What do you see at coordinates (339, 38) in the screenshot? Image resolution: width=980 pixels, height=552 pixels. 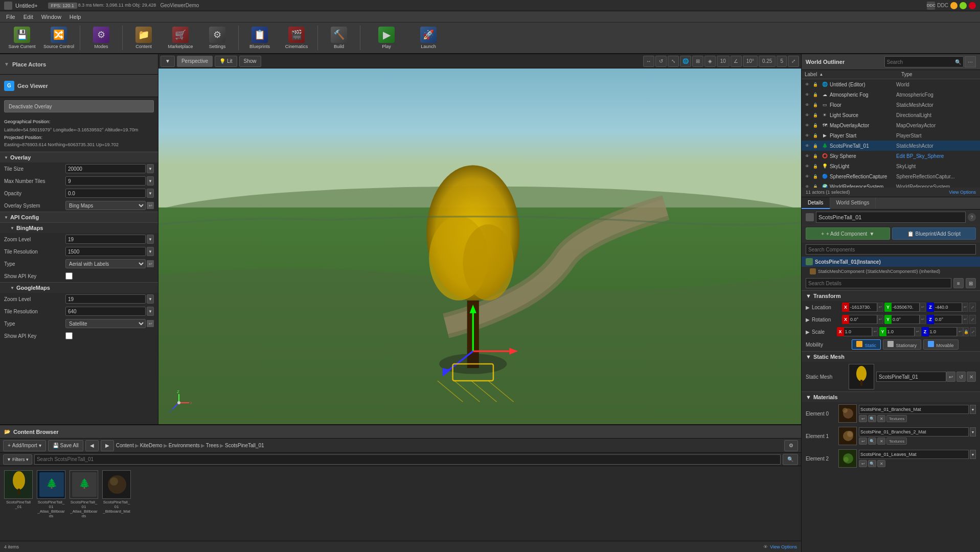 I see `build-button: 🔨 Build` at bounding box center [339, 38].